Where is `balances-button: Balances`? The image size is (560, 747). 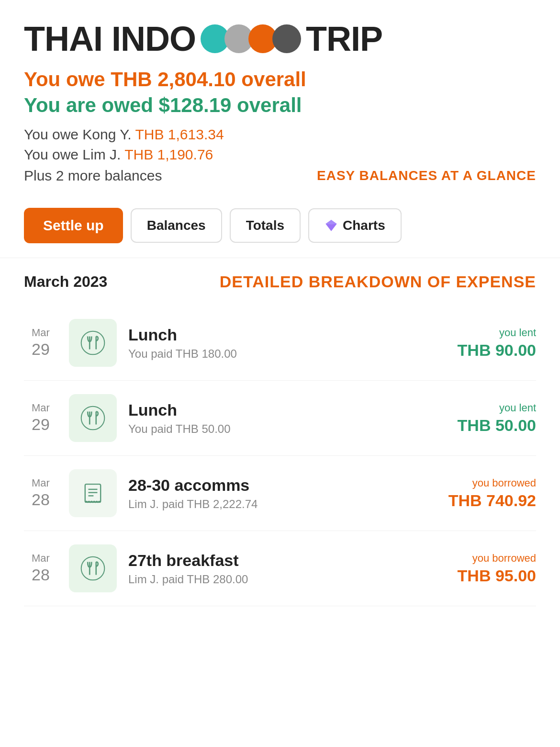
balances-button: Balances is located at coordinates (176, 226).